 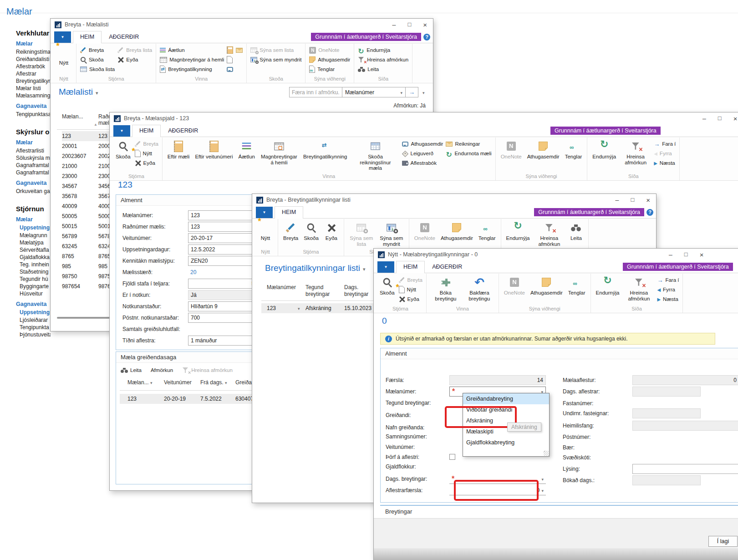 I want to click on skoda-button: Skoða, so click(x=311, y=231).